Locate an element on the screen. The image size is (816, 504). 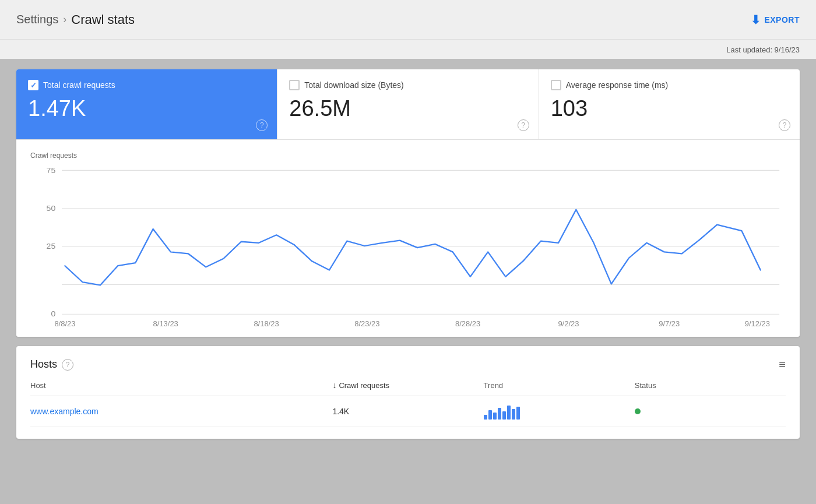
hosts-title: Hosts is located at coordinates (44, 365).